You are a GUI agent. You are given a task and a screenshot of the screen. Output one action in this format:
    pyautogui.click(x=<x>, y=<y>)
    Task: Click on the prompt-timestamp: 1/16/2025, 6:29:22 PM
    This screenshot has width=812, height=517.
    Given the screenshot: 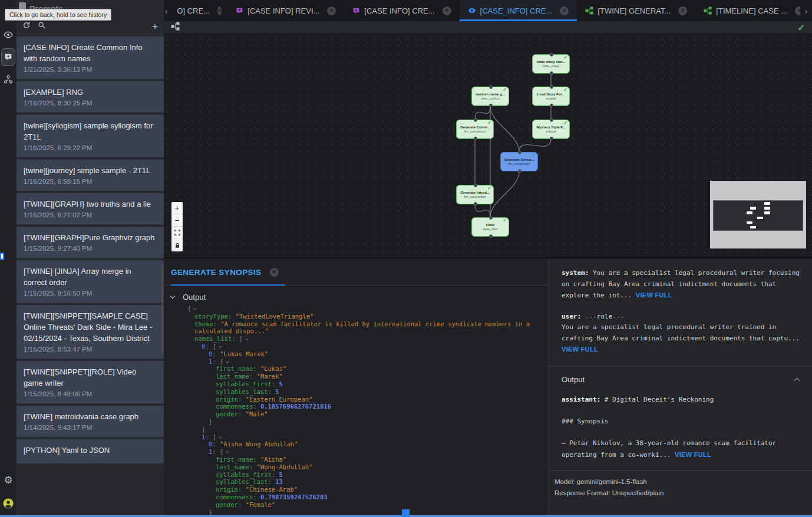 What is the action you would take?
    pyautogui.click(x=90, y=148)
    